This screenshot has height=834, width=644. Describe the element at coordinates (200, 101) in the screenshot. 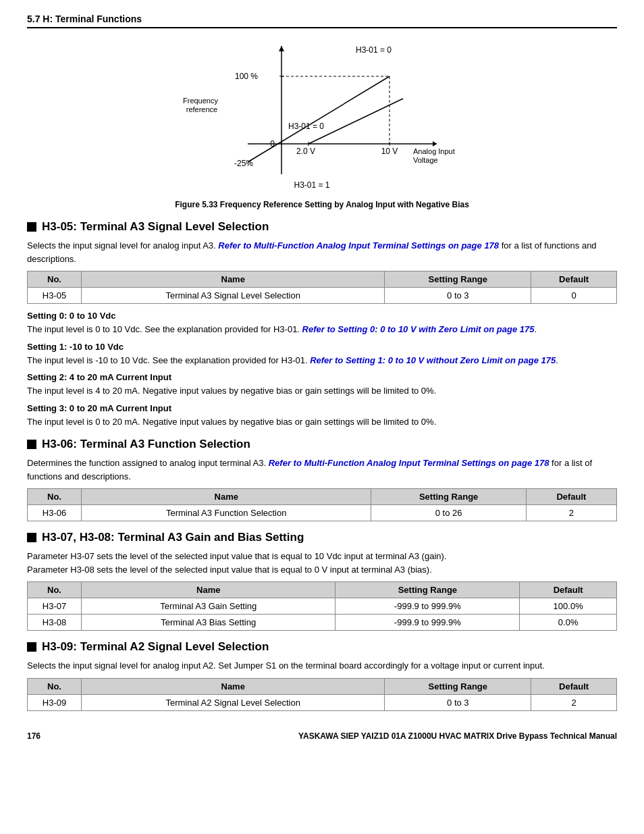

I see `freq-ref-label: Frequency` at that location.